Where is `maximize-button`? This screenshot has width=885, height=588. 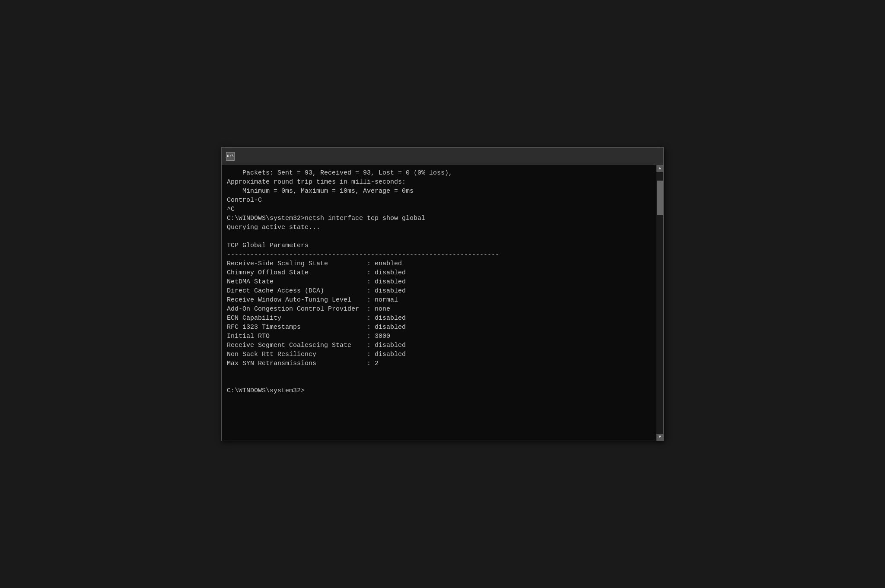
maximize-button is located at coordinates (629, 156).